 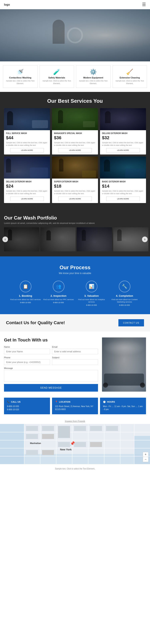 I want to click on location-card-text: 121 Rock Street, 21 Avenue, New York, NY…, so click(x=75, y=408).